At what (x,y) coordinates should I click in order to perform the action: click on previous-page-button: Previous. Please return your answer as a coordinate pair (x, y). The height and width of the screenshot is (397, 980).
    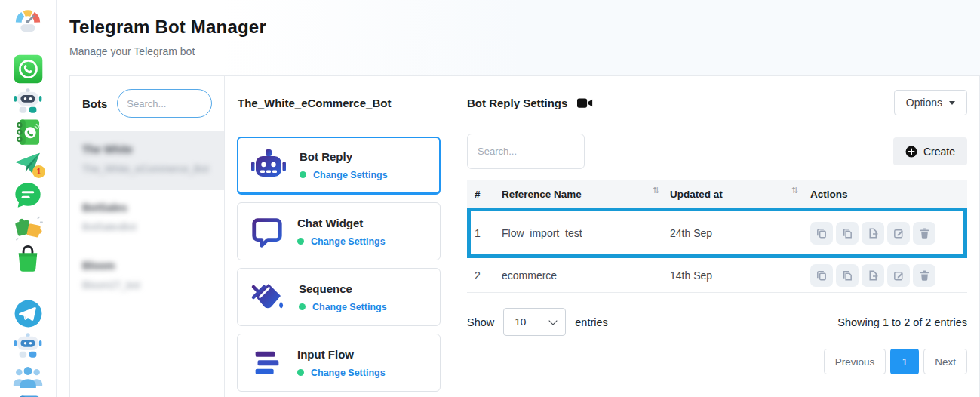
    Looking at the image, I should click on (856, 362).